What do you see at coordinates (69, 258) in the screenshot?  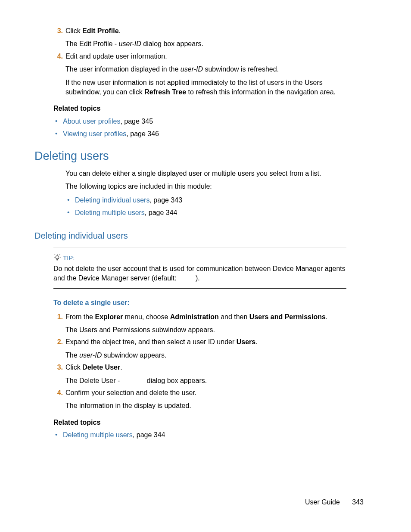 I see `tip-label: TIP:` at bounding box center [69, 258].